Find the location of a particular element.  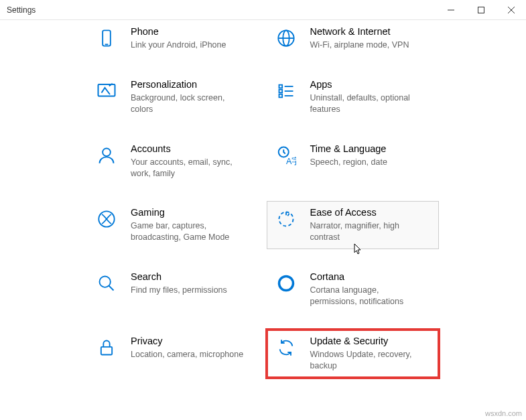

tile-title: Update & Security is located at coordinates (369, 341).